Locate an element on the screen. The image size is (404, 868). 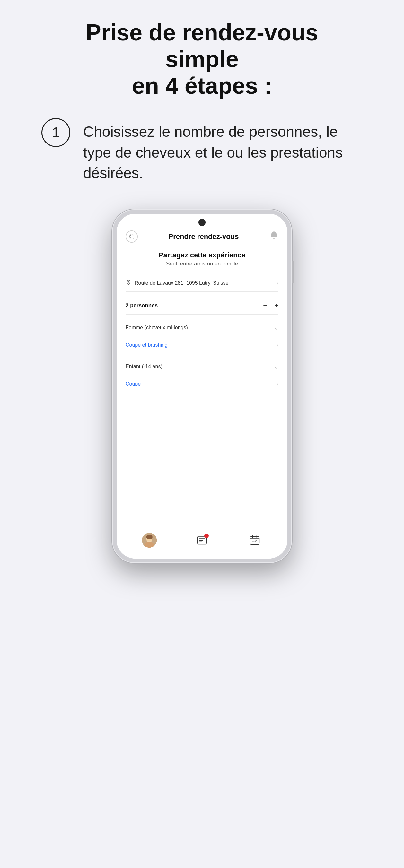
person2-service-label: Coupe is located at coordinates (133, 384).